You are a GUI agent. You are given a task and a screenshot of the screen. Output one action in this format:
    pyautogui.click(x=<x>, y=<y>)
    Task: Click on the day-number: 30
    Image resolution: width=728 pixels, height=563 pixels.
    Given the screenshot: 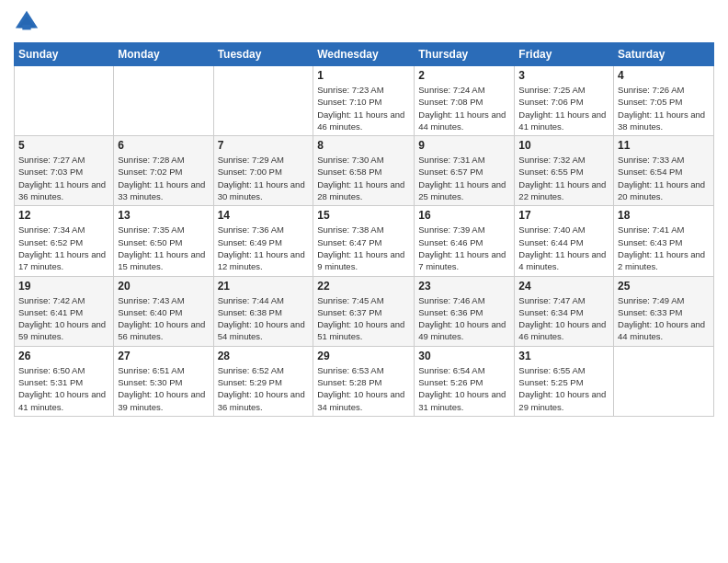 What is the action you would take?
    pyautogui.click(x=464, y=356)
    